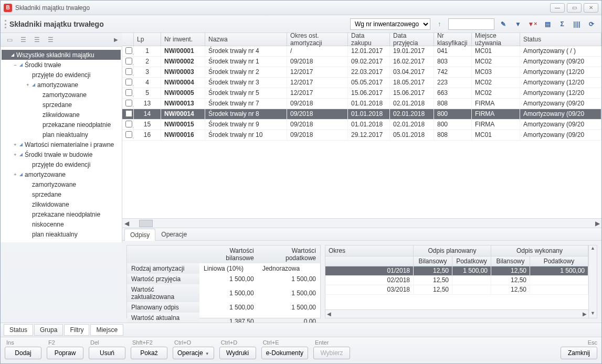 This screenshot has width=602, height=364. I want to click on grid-hscroll: ◀ ▶, so click(362, 223).